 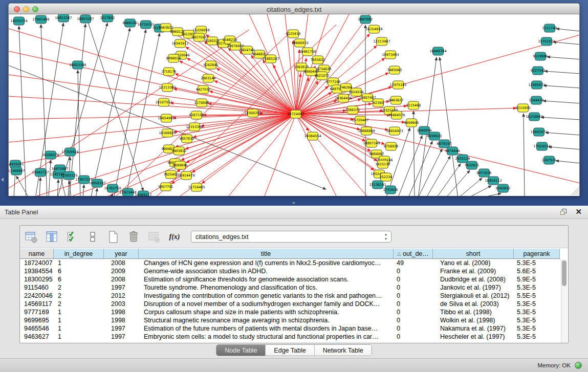 What do you see at coordinates (386, 237) in the screenshot?
I see `dropdown-arrows-icon: ▲▼` at bounding box center [386, 237].